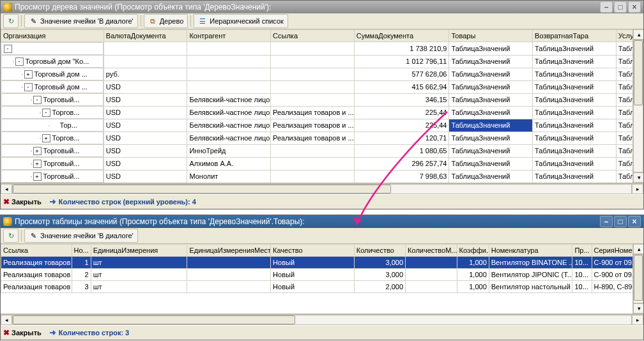 The image size is (644, 341). I want to click on table-row: ·+Торговый...USDИнноТрейд1 080,65Таблица…, so click(322, 151).